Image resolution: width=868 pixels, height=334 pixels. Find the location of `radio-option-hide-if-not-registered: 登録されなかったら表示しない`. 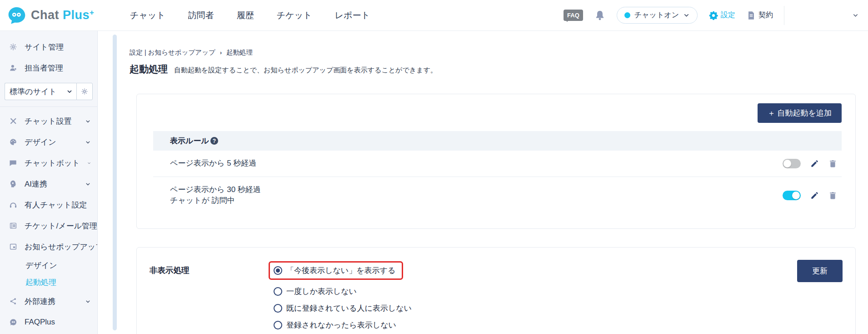

radio-option-hide-if-not-registered: 登録されなかったら表示しない is located at coordinates (409, 325).